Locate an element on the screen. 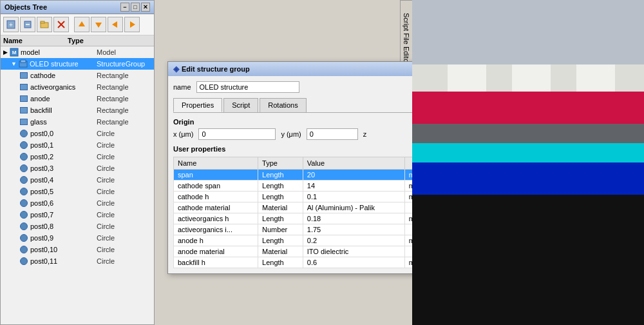 Image resolution: width=644 pixels, height=325 pixels. x-label: x (μm) is located at coordinates (183, 134).